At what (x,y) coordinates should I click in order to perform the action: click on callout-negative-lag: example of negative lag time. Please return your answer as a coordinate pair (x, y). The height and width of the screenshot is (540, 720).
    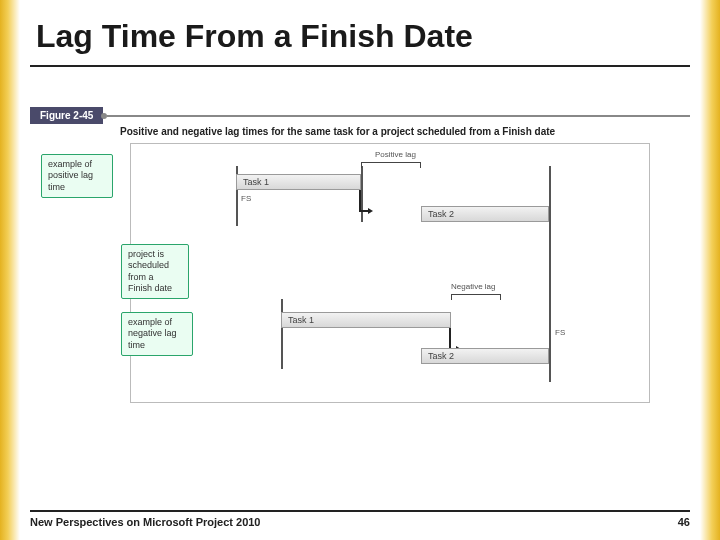
    Looking at the image, I should click on (157, 334).